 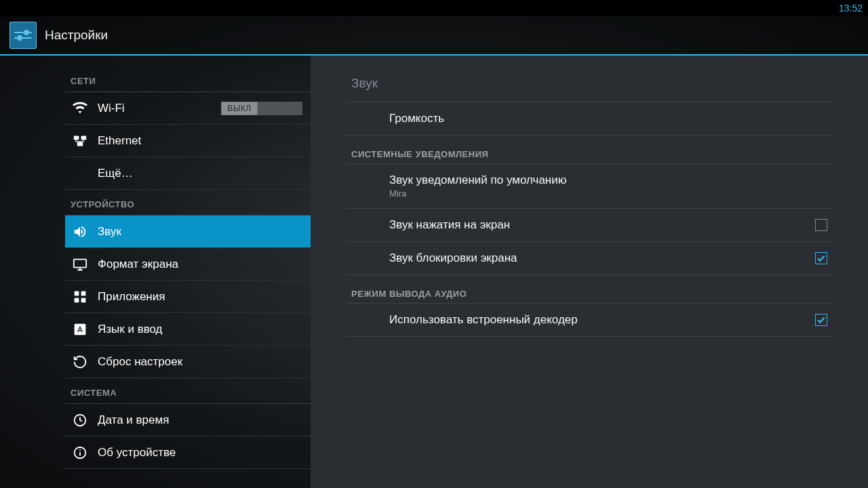 I want to click on detail-item-lock-sound: Звук блокировки экрана, so click(x=589, y=259).